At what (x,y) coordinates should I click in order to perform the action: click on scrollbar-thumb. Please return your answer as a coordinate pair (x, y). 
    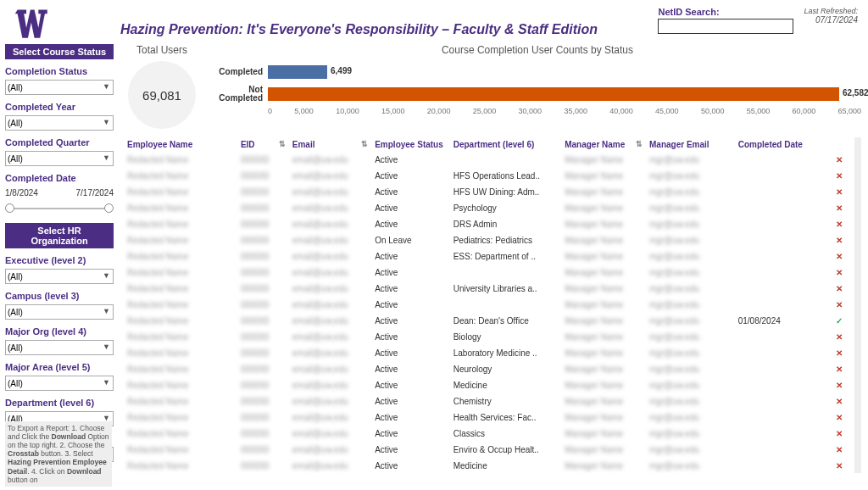
    Looking at the image, I should click on (858, 150).